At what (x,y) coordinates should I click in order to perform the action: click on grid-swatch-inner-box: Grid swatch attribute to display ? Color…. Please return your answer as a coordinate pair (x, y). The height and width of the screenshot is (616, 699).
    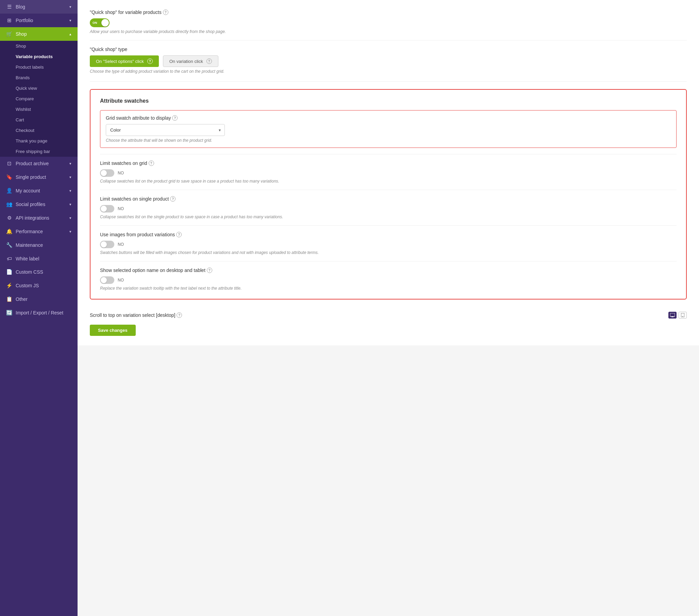
    Looking at the image, I should click on (388, 129).